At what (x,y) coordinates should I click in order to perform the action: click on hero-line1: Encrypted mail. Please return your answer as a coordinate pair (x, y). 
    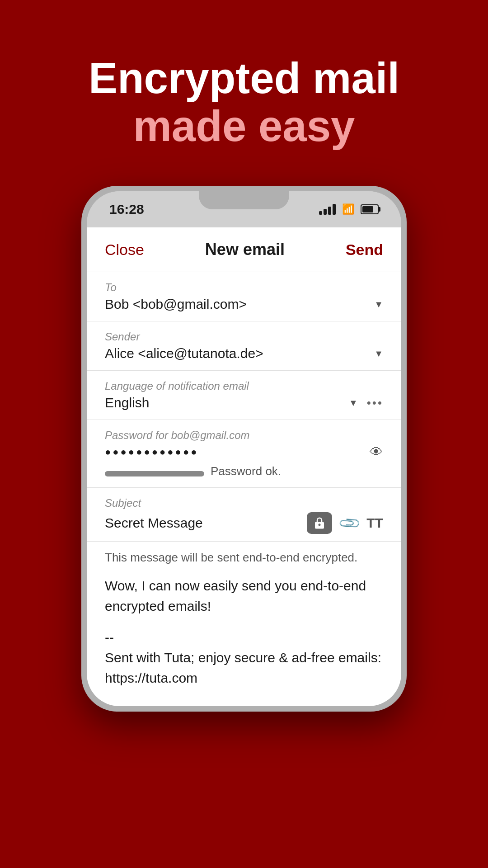
    Looking at the image, I should click on (244, 78).